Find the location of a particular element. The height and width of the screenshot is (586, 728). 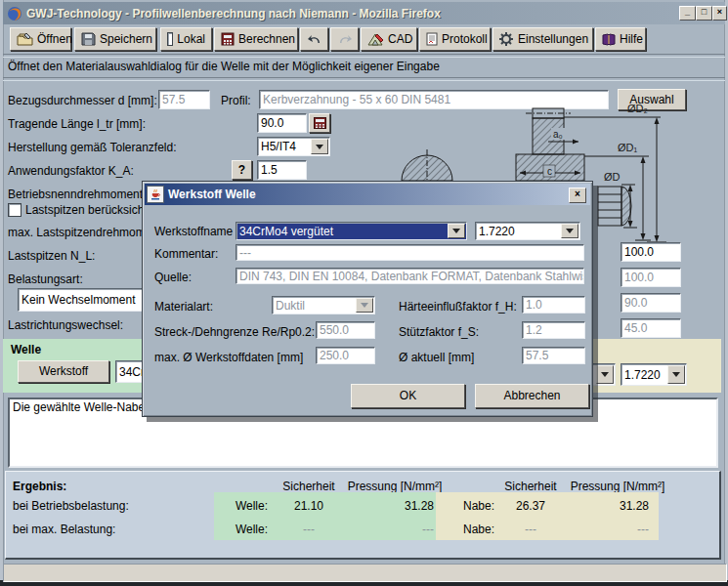

tolerance-combobox: H5/IT4 is located at coordinates (293, 146).